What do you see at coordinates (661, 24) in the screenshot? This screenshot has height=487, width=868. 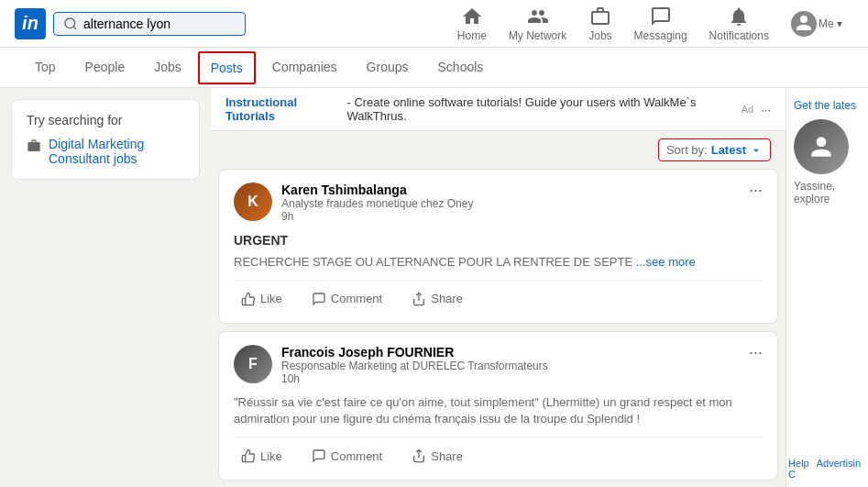 I see `nav-messaging: Messaging` at bounding box center [661, 24].